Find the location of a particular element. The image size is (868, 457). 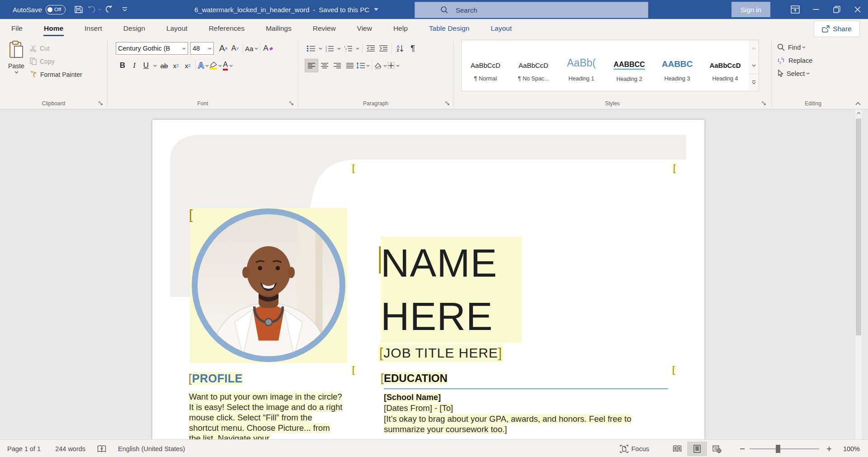

styles-more-button is located at coordinates (754, 82).